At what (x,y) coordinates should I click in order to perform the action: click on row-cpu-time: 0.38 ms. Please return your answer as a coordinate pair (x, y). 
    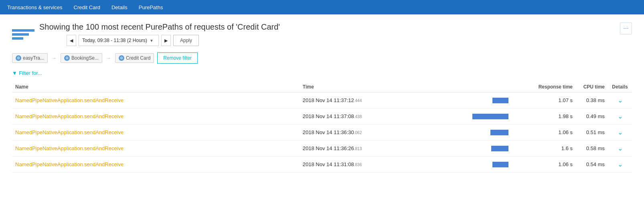
    Looking at the image, I should click on (592, 100).